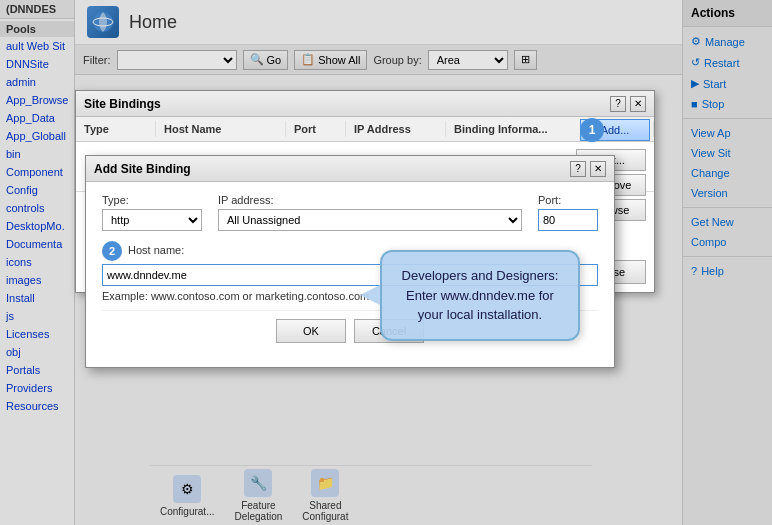 Image resolution: width=772 pixels, height=525 pixels. I want to click on col-ip: IP Address, so click(396, 129).